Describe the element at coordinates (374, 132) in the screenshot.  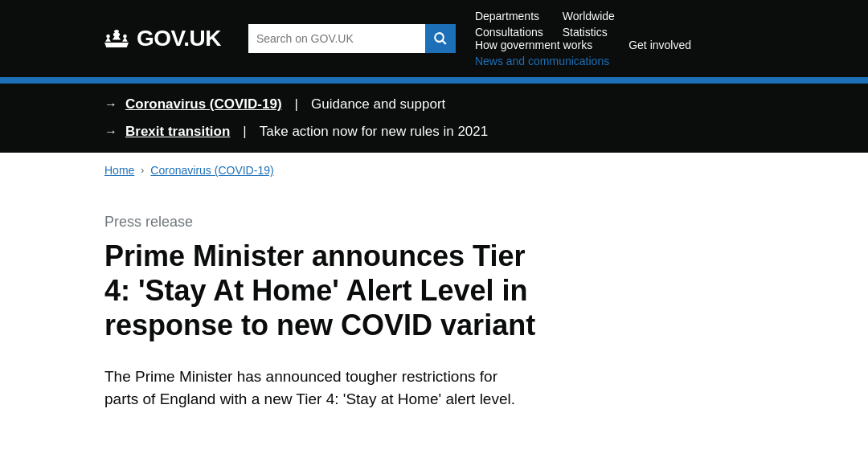
I see `brexit-alert-text: Take action now for new rules in 2021` at that location.